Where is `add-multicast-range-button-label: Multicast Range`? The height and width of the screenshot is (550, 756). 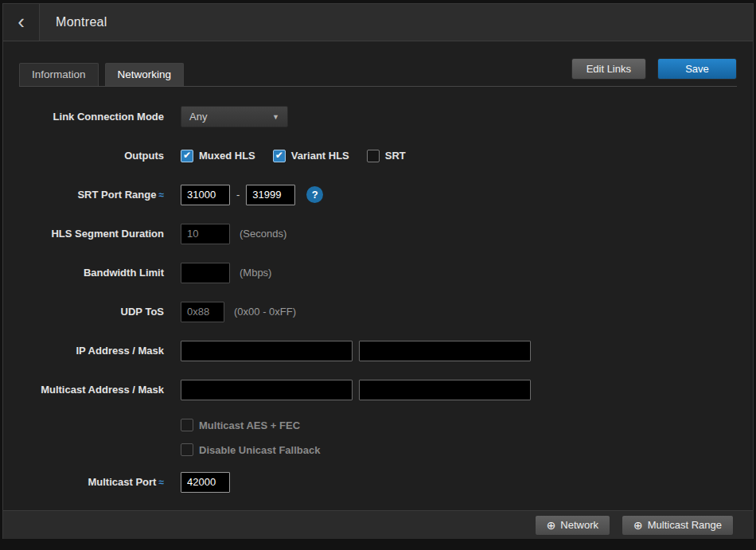 add-multicast-range-button-label: Multicast Range is located at coordinates (684, 525).